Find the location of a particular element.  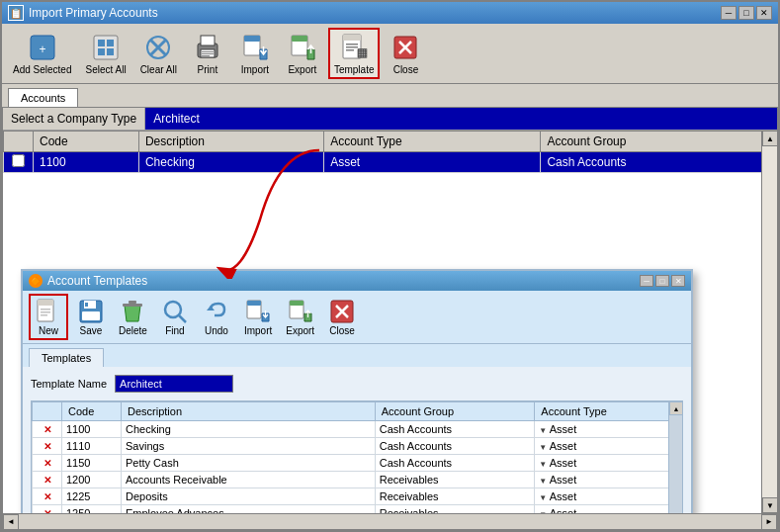

modal-close-button: ✕ is located at coordinates (678, 281).